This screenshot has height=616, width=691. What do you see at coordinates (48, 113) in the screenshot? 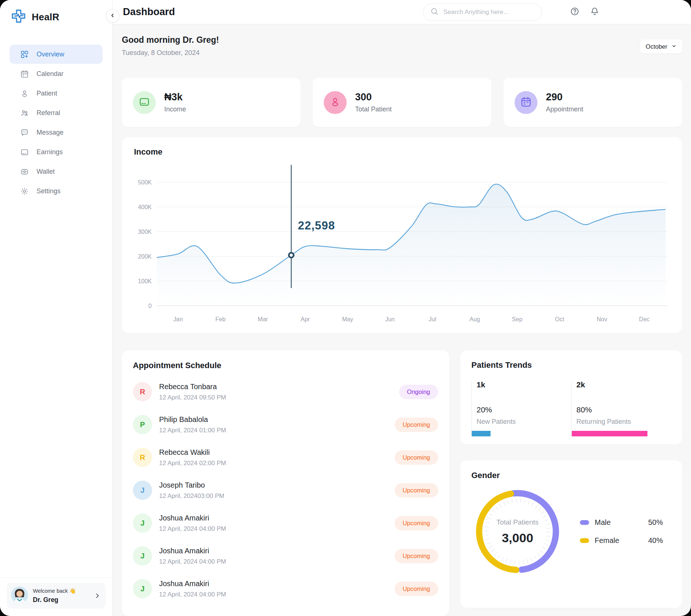
I see `sidebar-item-label: Referral` at bounding box center [48, 113].